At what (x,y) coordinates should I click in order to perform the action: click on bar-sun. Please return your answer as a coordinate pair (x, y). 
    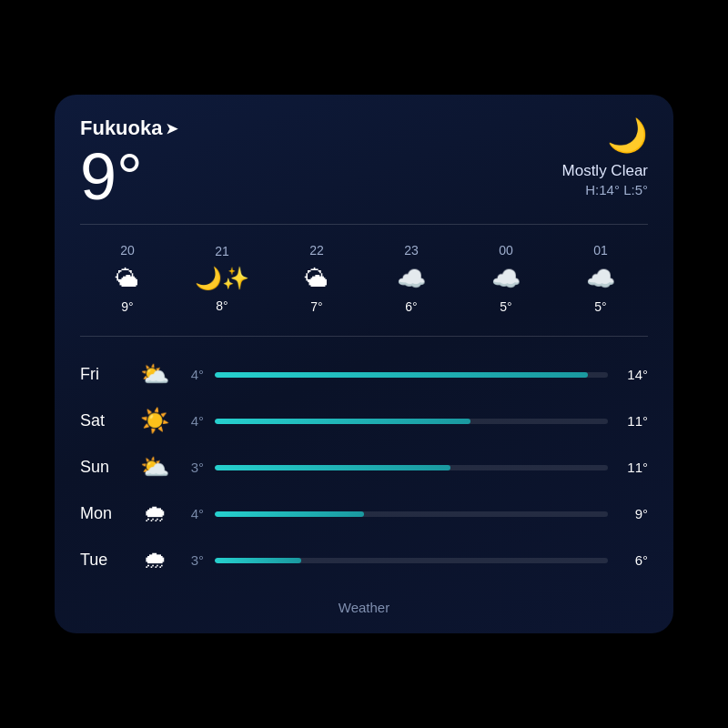
    Looking at the image, I should click on (411, 468).